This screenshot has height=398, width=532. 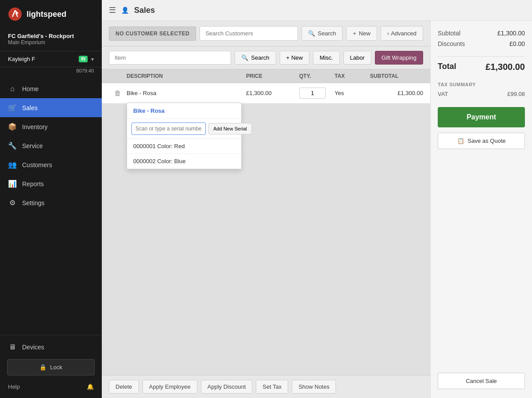 I want to click on payment-button: Payment, so click(x=482, y=117).